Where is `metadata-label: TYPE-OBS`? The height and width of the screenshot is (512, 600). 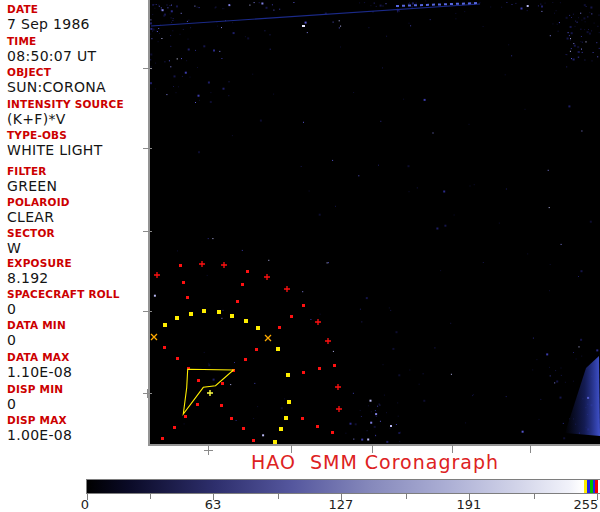
metadata-label: TYPE-OBS is located at coordinates (55, 136).